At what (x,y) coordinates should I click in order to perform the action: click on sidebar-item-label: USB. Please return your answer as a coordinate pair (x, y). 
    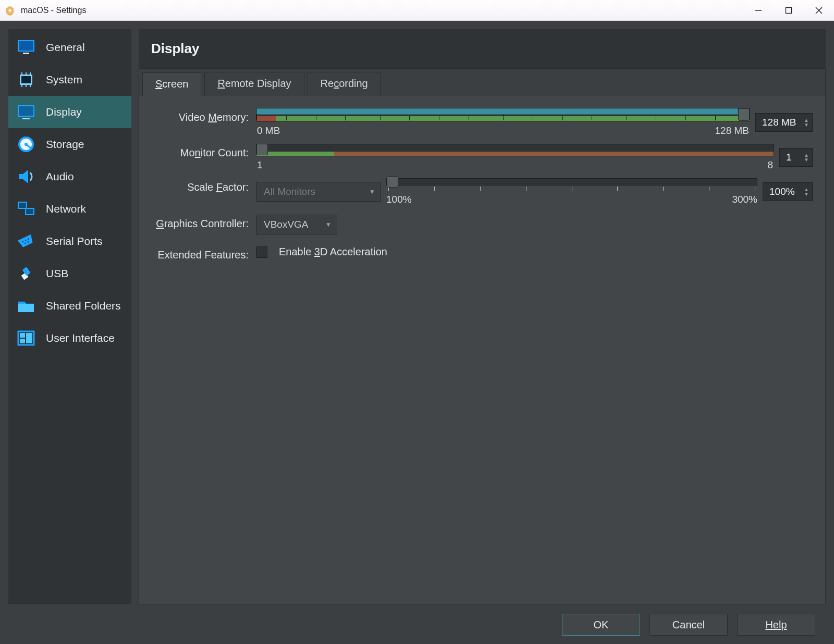
    Looking at the image, I should click on (57, 274).